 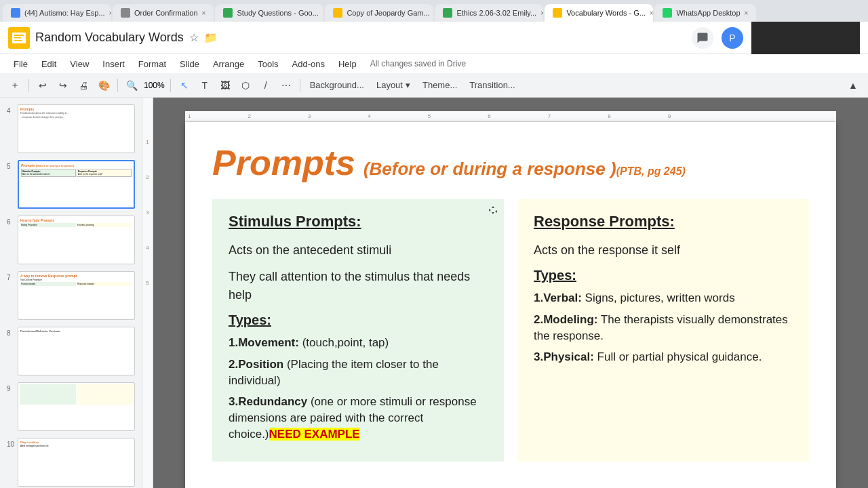 I want to click on slide-preview-5: Prompts (Before or during a response) St…, so click(x=76, y=184).